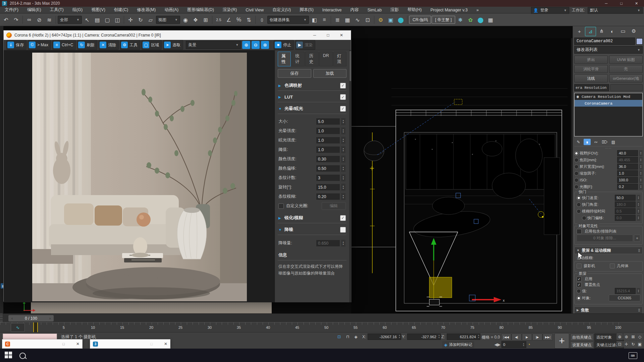 The width and height of the screenshot is (644, 362). I want to click on close-icon: ✕, so click(166, 344).